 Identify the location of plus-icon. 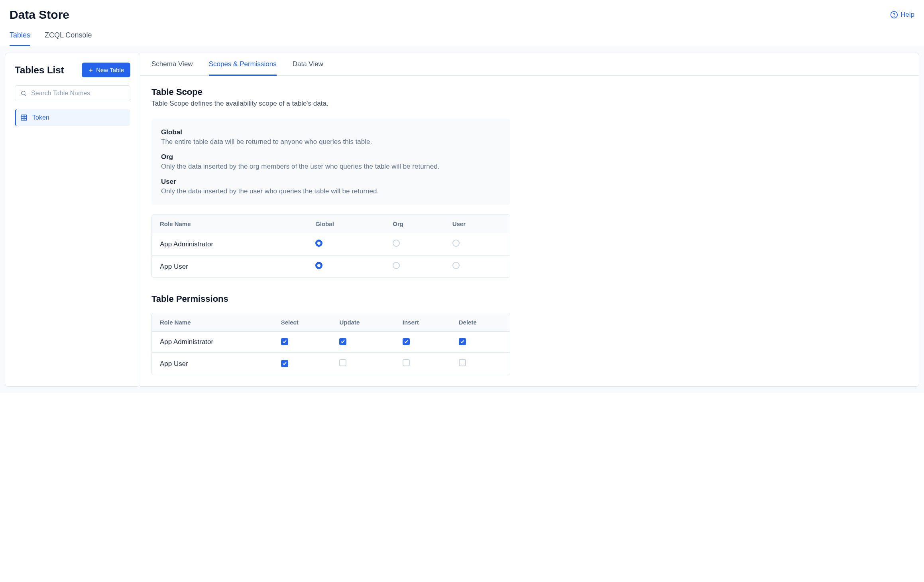
(91, 70).